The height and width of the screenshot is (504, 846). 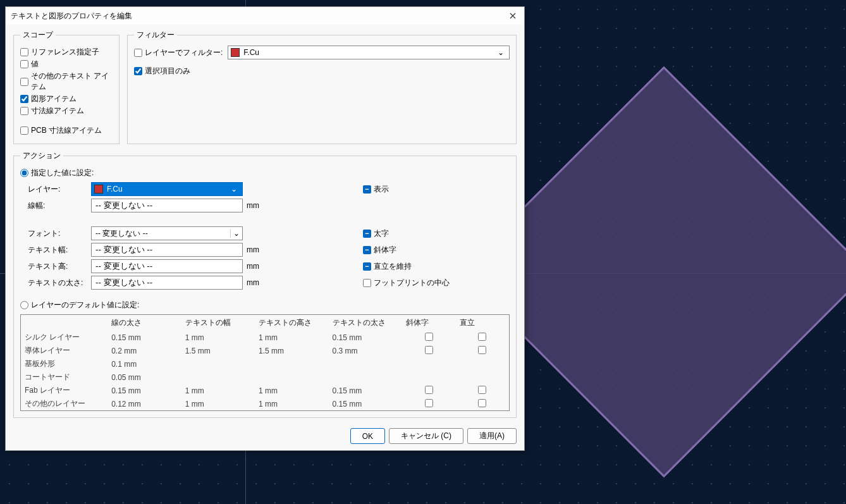 What do you see at coordinates (144, 350) in the screenshot?
I see `table-cell: 0.2 mm` at bounding box center [144, 350].